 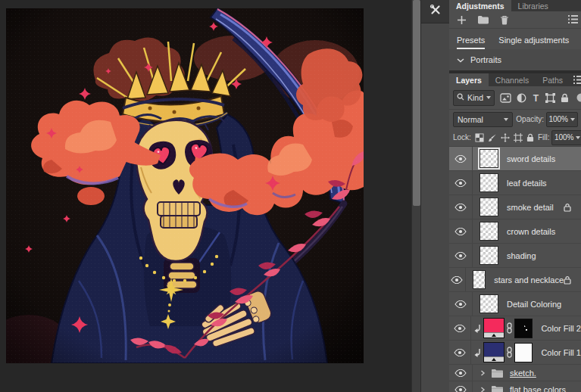 I want to click on subtab-single-adjustments: Single adjustments, so click(x=533, y=42).